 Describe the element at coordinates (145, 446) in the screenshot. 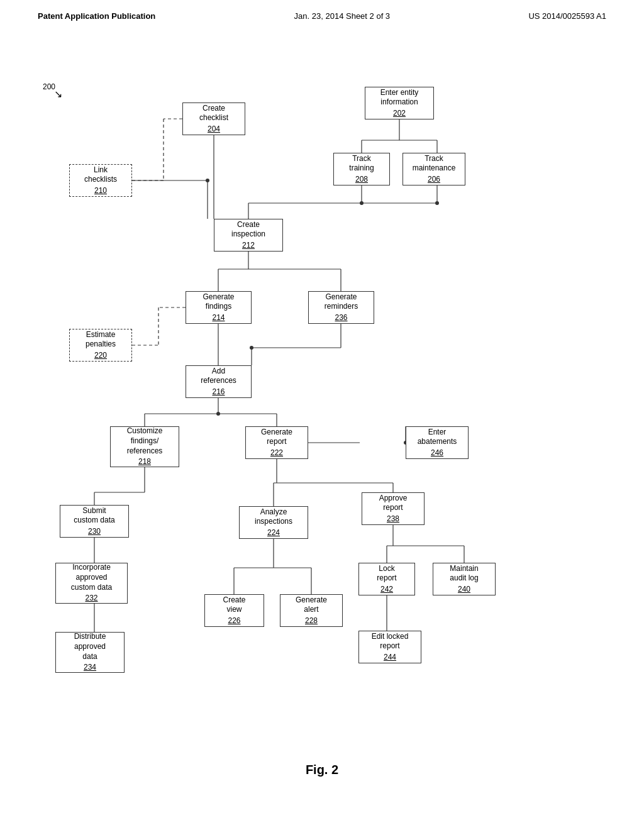

I see `box-b218: Customizefindings/references218` at that location.